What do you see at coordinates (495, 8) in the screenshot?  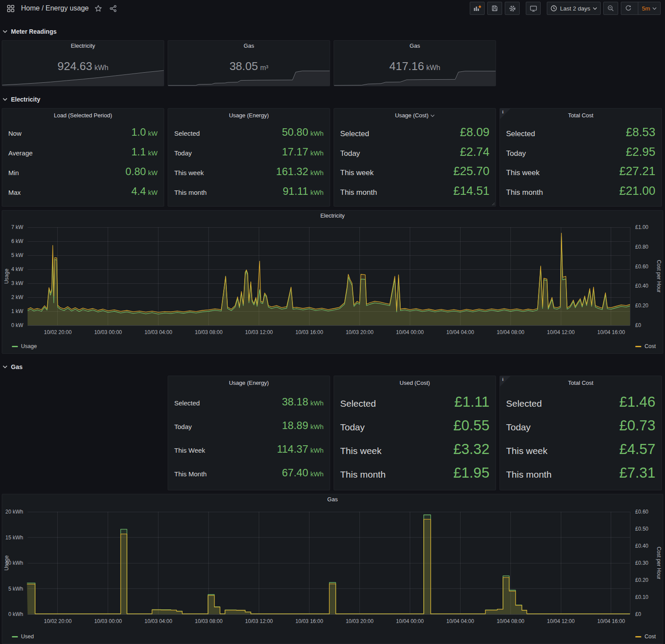 I see `save-dashboard-button` at bounding box center [495, 8].